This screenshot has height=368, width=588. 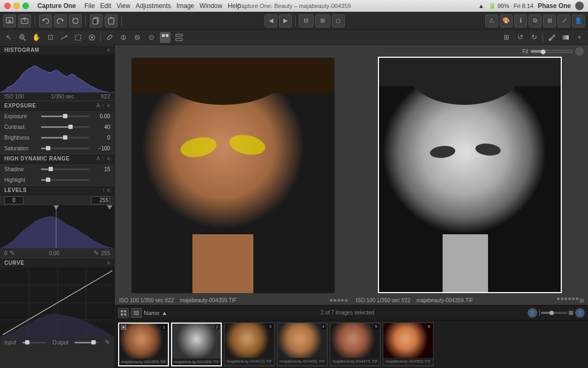 What do you see at coordinates (9, 37) in the screenshot?
I see `cursor-tool: ↖` at bounding box center [9, 37].